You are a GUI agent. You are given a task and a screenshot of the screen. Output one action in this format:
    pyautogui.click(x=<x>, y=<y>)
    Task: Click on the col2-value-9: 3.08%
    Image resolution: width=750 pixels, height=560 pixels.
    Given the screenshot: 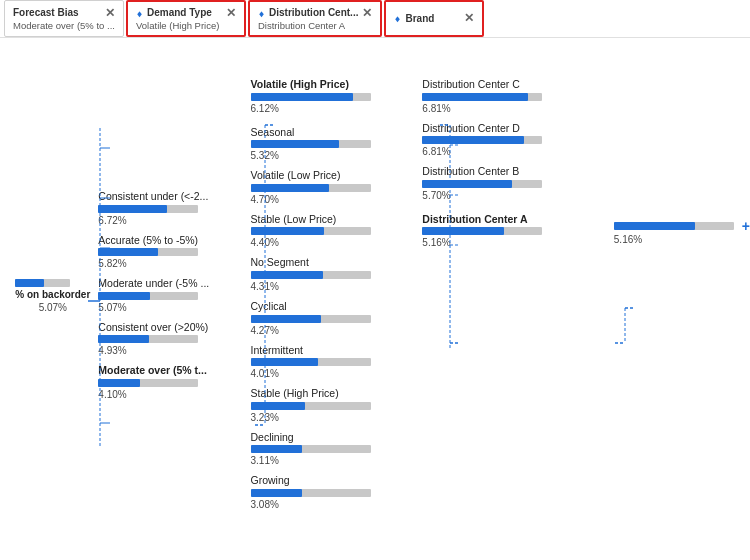 What is the action you would take?
    pyautogui.click(x=337, y=504)
    